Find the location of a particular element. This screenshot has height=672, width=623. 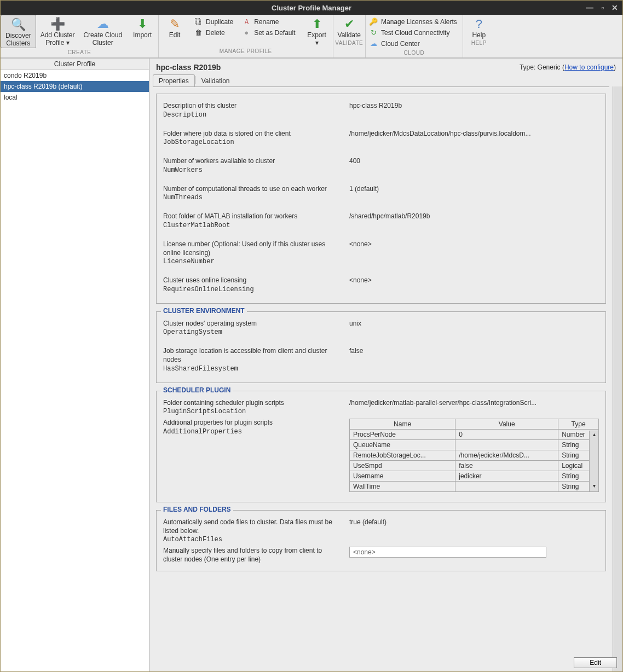

table-row: QueueName String is located at coordinates (474, 445).